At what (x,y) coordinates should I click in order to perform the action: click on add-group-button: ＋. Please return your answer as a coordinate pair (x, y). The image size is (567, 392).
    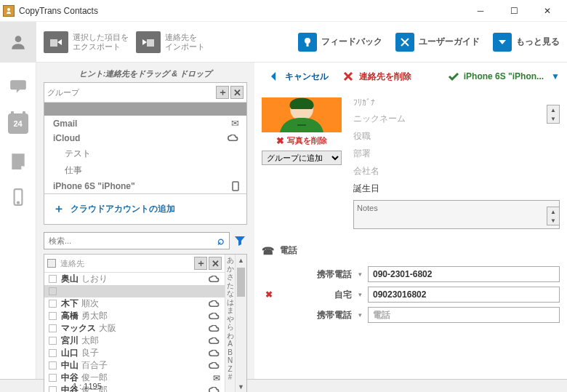
    Looking at the image, I should click on (222, 92).